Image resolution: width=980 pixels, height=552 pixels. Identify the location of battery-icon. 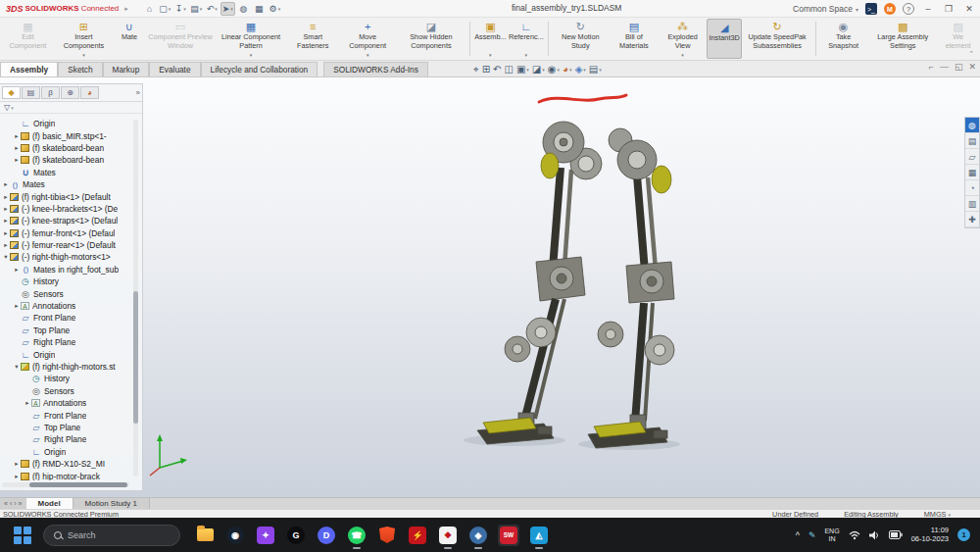
(896, 535).